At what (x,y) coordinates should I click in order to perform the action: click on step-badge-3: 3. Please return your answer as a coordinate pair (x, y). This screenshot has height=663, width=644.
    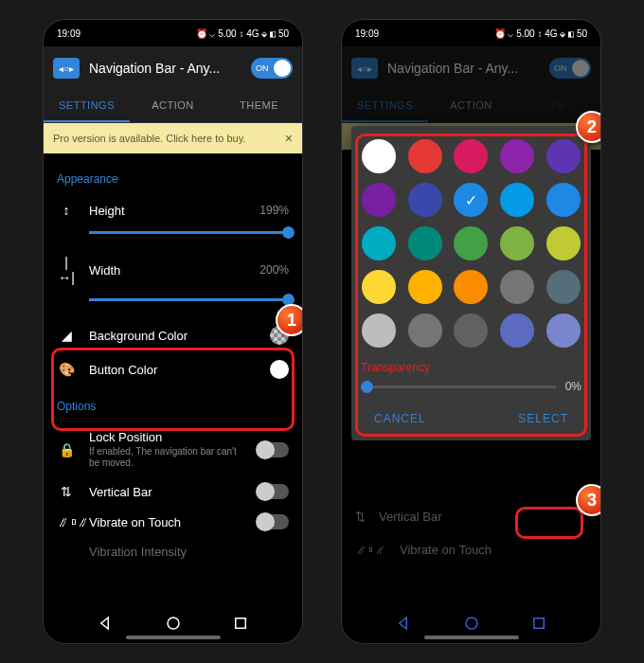
    Looking at the image, I should click on (589, 500).